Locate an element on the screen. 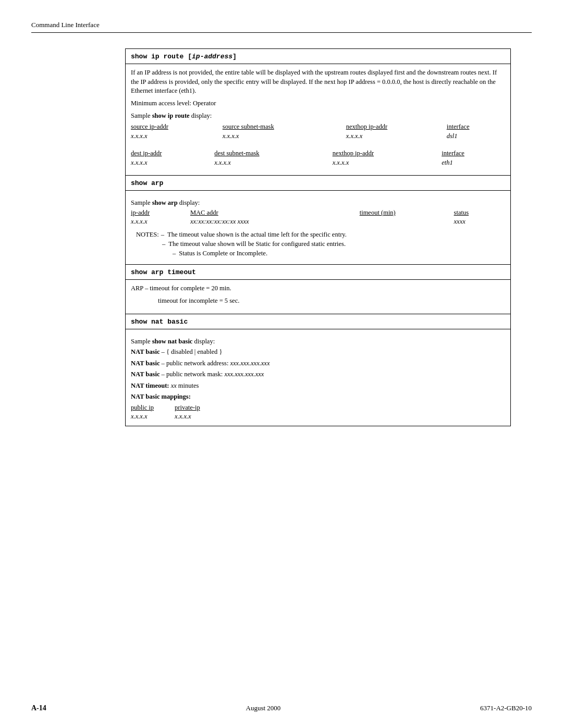 The height and width of the screenshot is (728, 563). upstream-col-nexthop: nexthop ip-addr is located at coordinates (396, 127).